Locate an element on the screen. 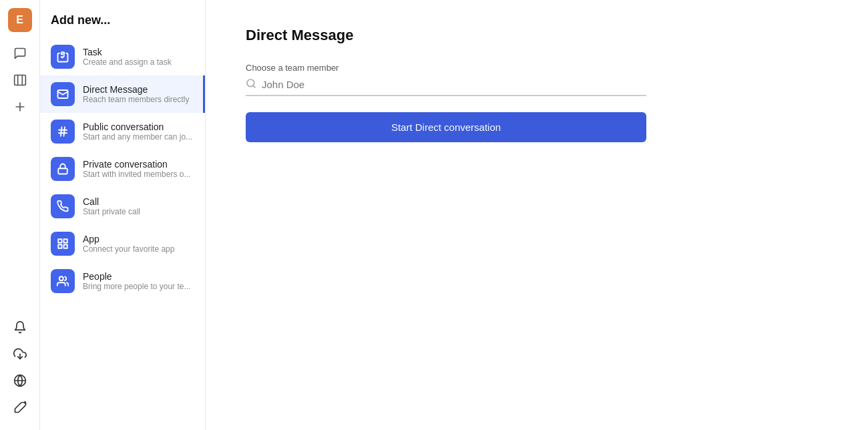 This screenshot has width=868, height=430. add-new-icon is located at coordinates (20, 107).